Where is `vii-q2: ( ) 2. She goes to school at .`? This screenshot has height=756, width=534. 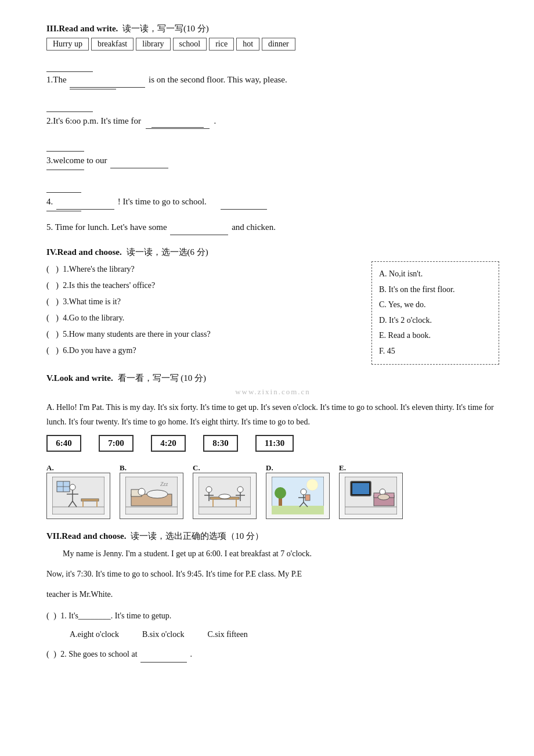
vii-q2: ( ) 2. She goes to school at . is located at coordinates (273, 654).